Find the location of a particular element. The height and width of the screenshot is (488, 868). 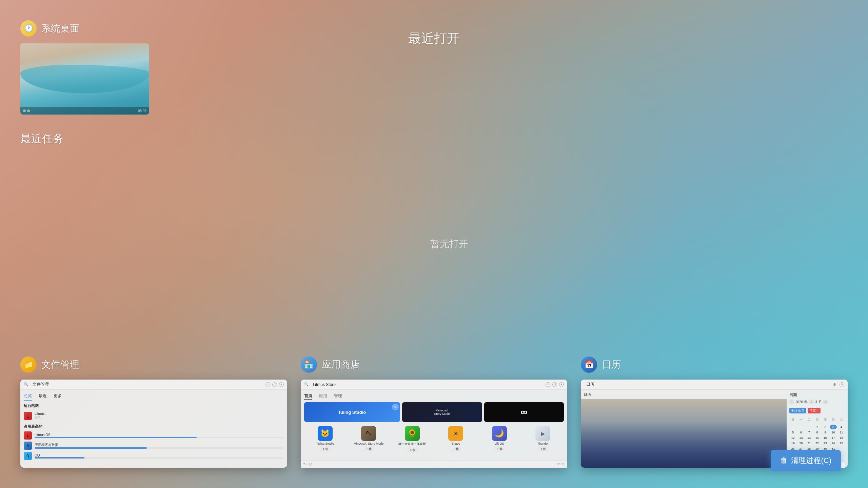

fm-item-0-name: Litmus... is located at coordinates (159, 413).